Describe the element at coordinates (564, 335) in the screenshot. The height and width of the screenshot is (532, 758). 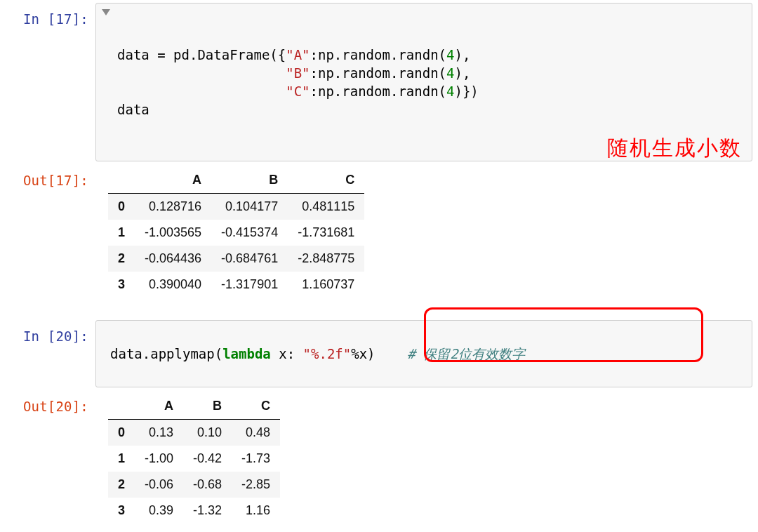
I see `annotation-highlight-box` at that location.